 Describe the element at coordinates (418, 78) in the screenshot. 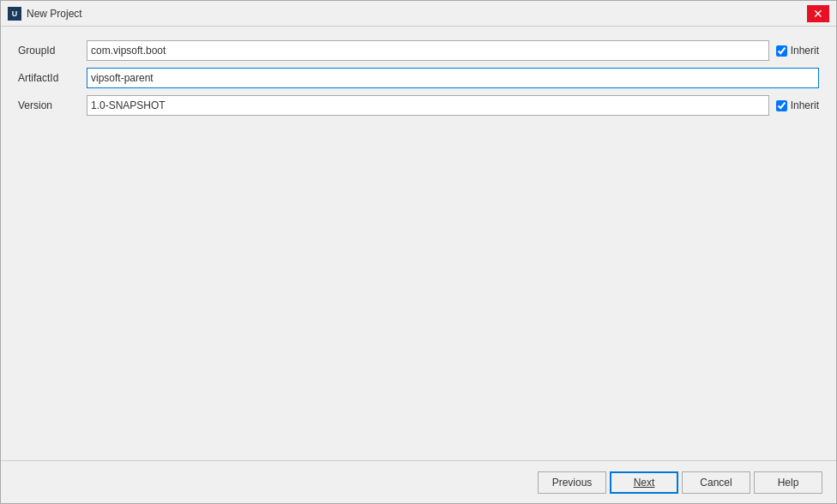

I see `artifactid-row: ArtifactId` at that location.